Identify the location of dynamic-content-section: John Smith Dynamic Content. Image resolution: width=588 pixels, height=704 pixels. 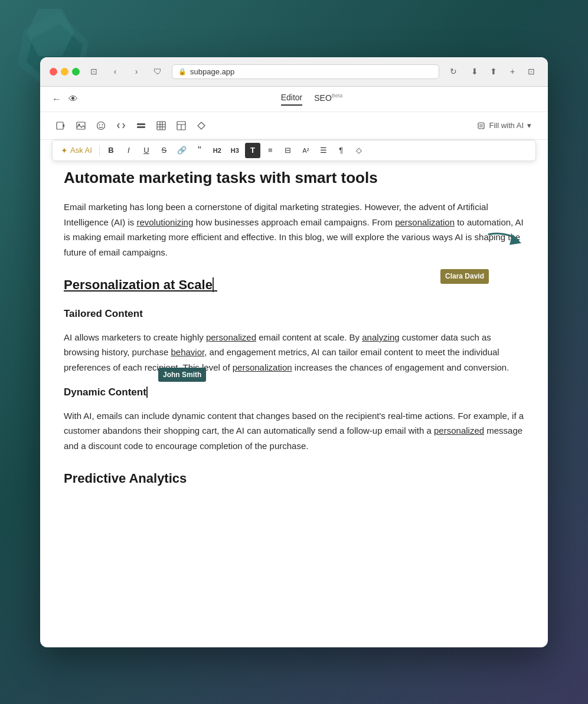
(294, 393).